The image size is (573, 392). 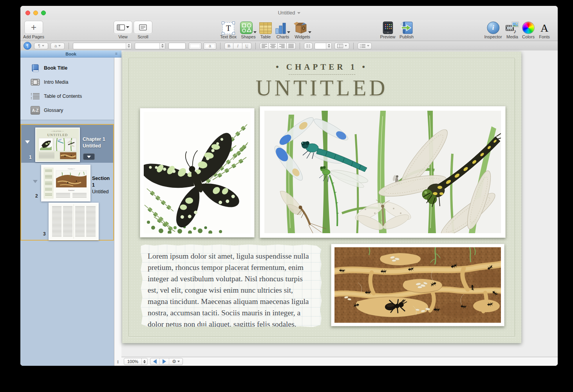 What do you see at coordinates (281, 28) in the screenshot?
I see `charts-icon` at bounding box center [281, 28].